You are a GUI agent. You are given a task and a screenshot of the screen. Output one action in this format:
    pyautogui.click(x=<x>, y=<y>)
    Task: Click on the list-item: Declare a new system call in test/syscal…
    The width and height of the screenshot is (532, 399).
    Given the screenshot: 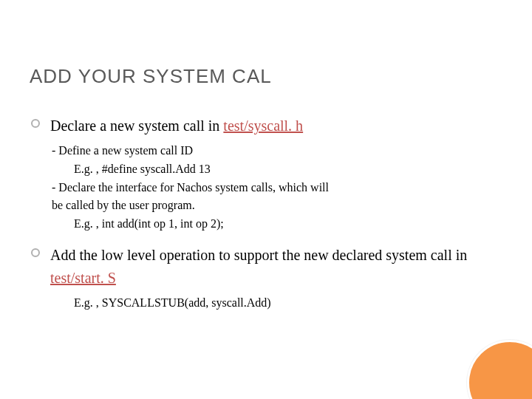 What is the action you would take?
    pyautogui.click(x=267, y=126)
    